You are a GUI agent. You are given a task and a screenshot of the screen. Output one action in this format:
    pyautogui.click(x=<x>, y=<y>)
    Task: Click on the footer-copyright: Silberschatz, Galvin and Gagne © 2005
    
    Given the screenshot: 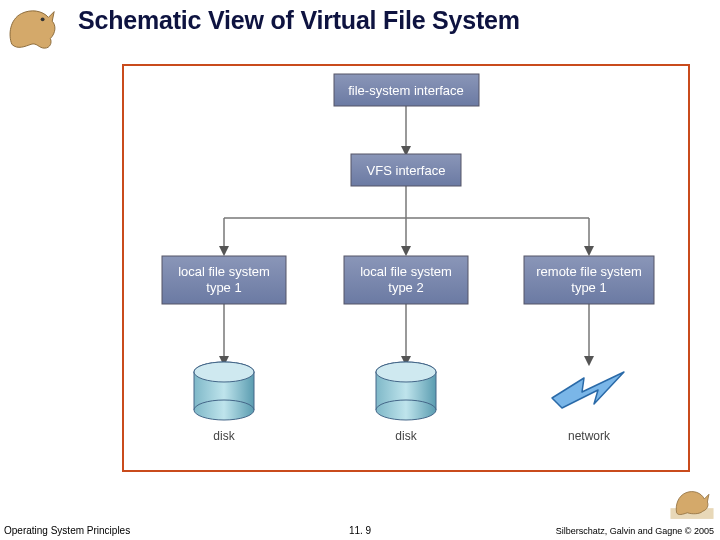 What is the action you would take?
    pyautogui.click(x=635, y=531)
    